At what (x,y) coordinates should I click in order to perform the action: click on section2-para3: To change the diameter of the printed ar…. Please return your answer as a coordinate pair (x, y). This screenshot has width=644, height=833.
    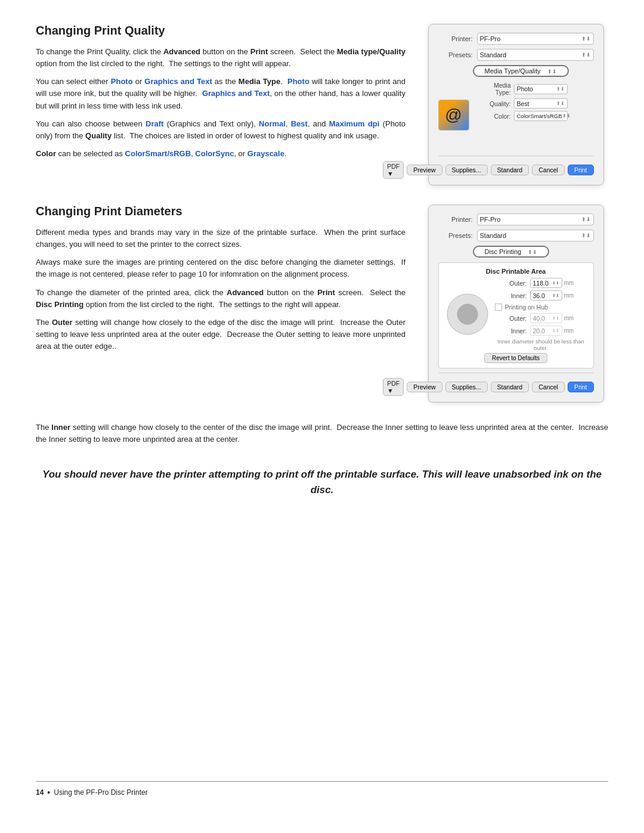
    Looking at the image, I should click on (221, 299).